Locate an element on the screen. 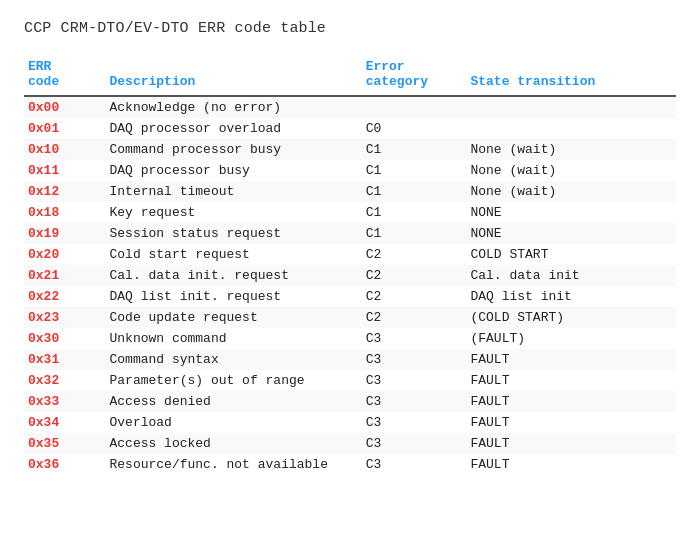 Image resolution: width=700 pixels, height=550 pixels. cell-err-code: 0x32 is located at coordinates (65, 380).